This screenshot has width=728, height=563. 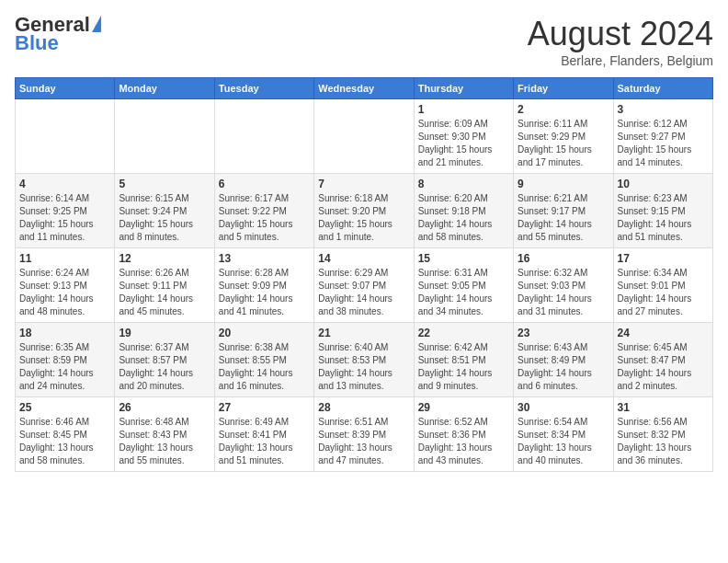 I want to click on day-info: Sunrise: 6:18 AM Sunset: 9:20 PM Dayligh…, so click(x=364, y=218).